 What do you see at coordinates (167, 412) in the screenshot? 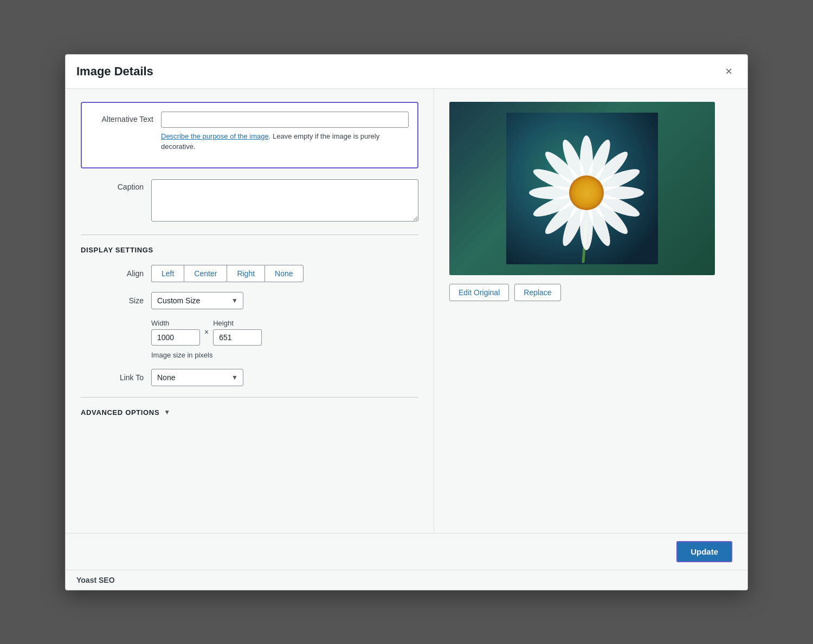
I see `advanced-arrow-icon: ▼` at bounding box center [167, 412].